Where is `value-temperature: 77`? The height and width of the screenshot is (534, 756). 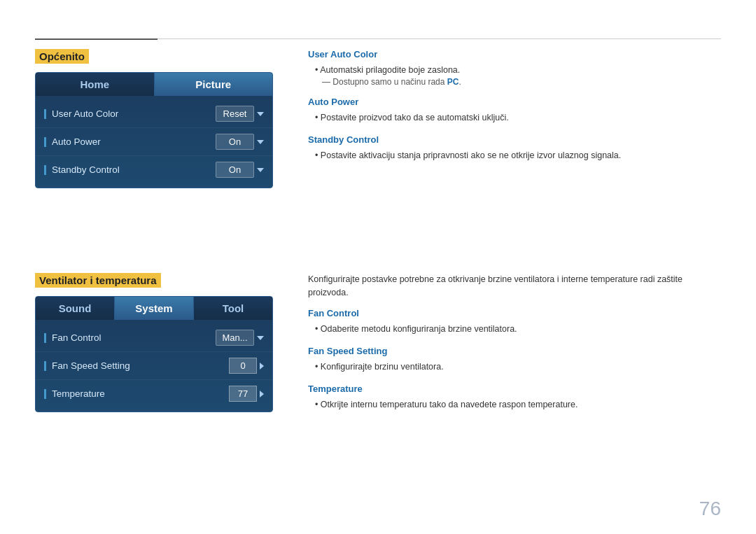
value-temperature: 77 is located at coordinates (243, 393).